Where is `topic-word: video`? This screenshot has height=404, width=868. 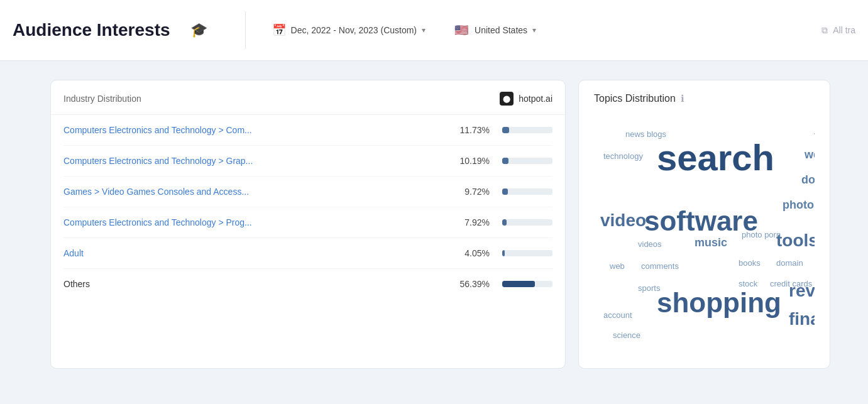 topic-word: video is located at coordinates (624, 221).